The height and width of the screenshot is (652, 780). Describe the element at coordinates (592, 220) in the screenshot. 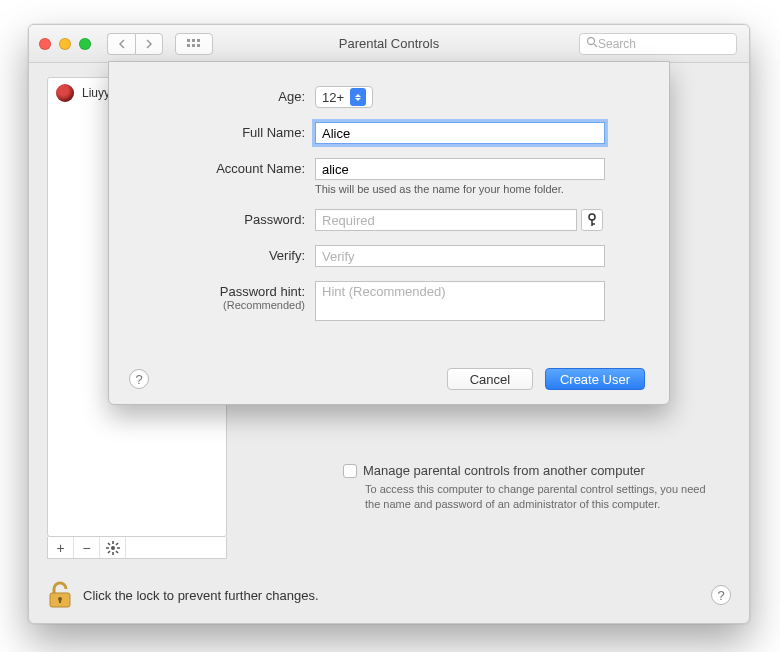

I see `password-assistant-button` at that location.